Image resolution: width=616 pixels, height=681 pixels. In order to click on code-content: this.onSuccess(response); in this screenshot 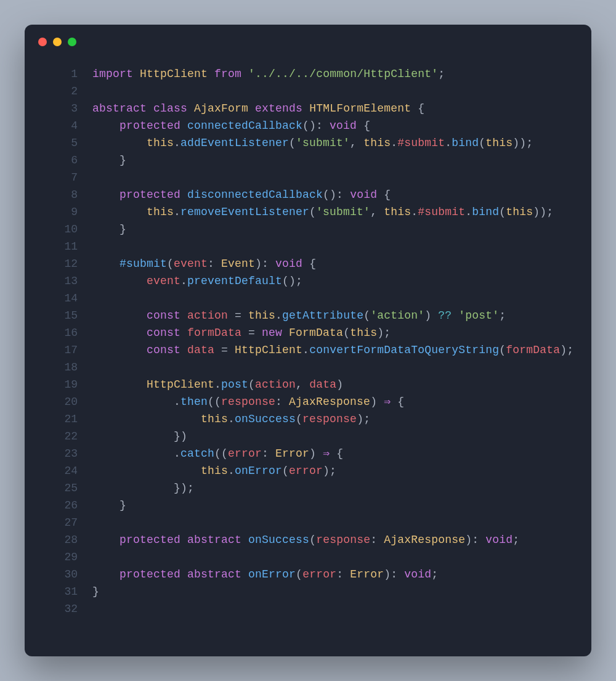, I will do `click(232, 419)`.